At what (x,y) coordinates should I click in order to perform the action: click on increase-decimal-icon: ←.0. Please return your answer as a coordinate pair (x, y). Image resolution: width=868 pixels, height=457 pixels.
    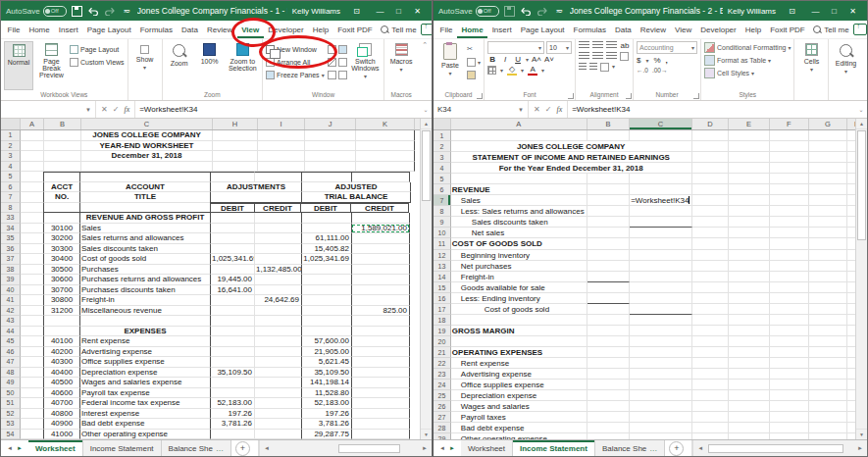
    Looking at the image, I should click on (642, 71).